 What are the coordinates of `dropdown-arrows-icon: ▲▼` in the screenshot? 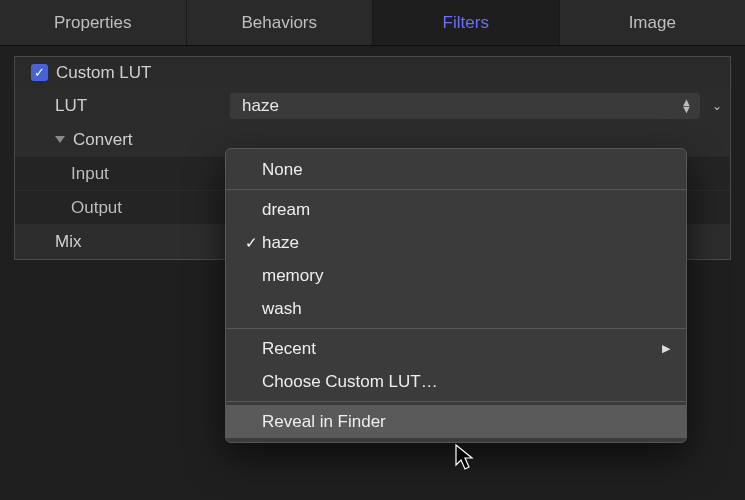 It's located at (686, 106).